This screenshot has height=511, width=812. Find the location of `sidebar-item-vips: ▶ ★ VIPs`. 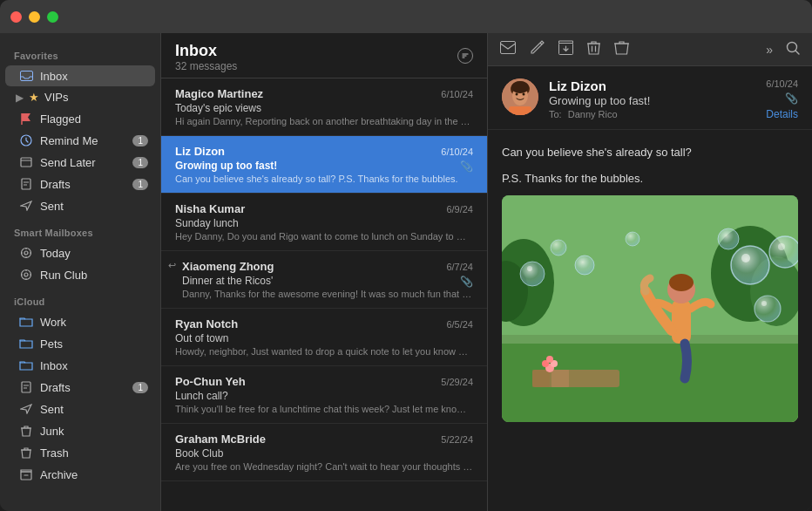

sidebar-item-vips: ▶ ★ VIPs is located at coordinates (80, 98).